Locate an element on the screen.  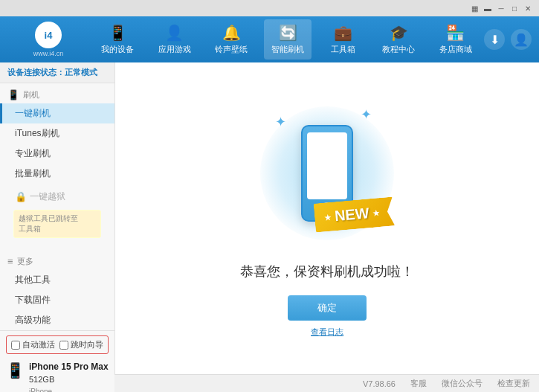
auto-activate-input is located at coordinates (16, 345).